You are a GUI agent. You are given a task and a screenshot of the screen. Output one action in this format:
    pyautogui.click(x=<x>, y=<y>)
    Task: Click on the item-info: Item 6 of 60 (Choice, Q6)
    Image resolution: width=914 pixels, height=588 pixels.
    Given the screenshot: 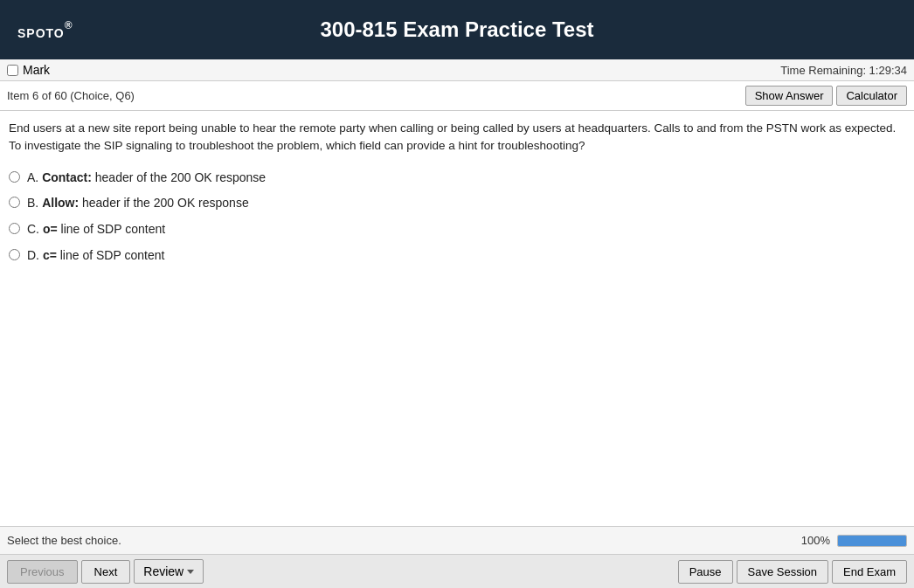 What is the action you would take?
    pyautogui.click(x=71, y=96)
    